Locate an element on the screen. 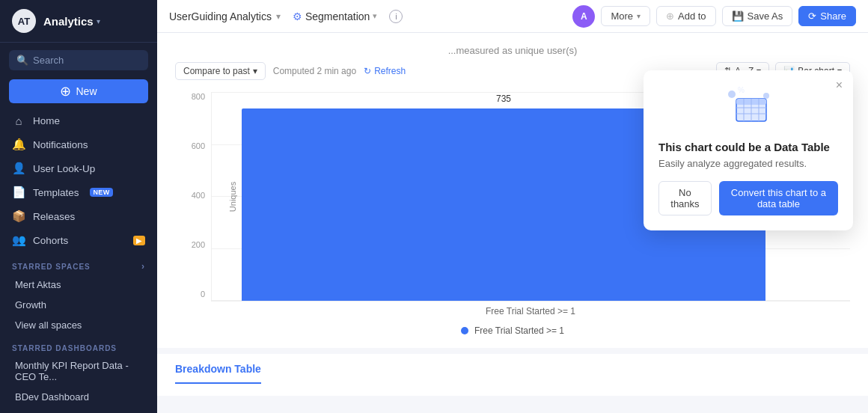  starred-space-mert-aktas: Mert Aktas is located at coordinates (79, 284).